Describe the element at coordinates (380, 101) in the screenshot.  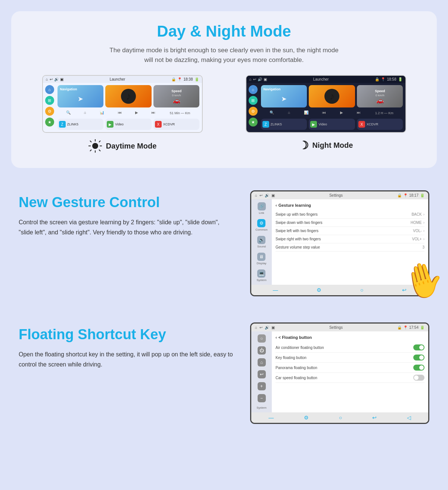
I see `night-speed-car: 🚗` at that location.